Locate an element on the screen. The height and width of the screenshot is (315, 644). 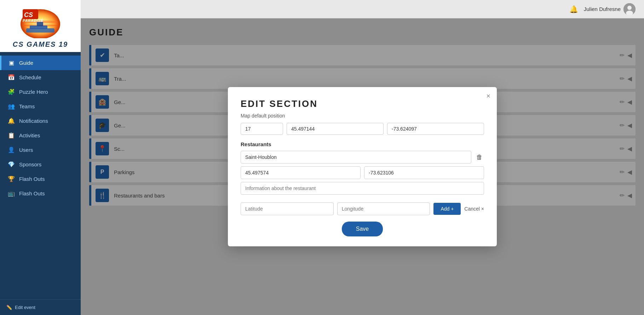
user-icon: 👤 is located at coordinates (11, 150).